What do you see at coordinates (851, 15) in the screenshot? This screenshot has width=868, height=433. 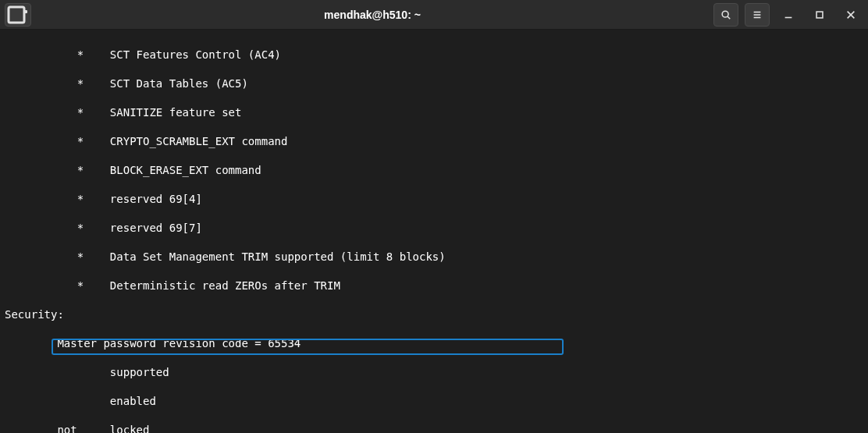 I see `close-button` at bounding box center [851, 15].